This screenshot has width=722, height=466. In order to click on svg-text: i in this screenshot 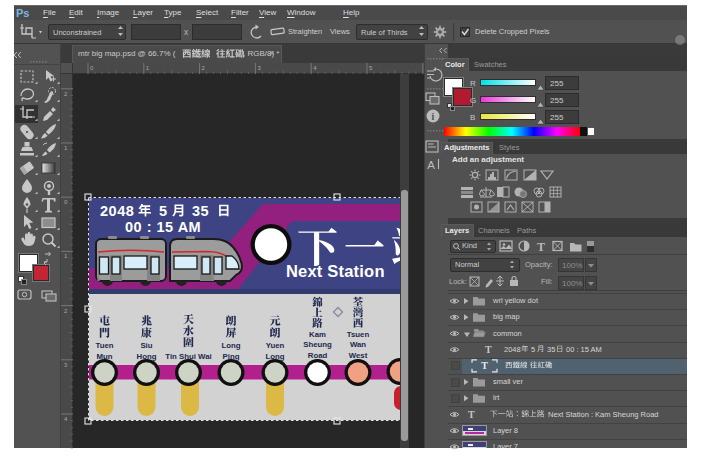, I will do `click(434, 116)`.